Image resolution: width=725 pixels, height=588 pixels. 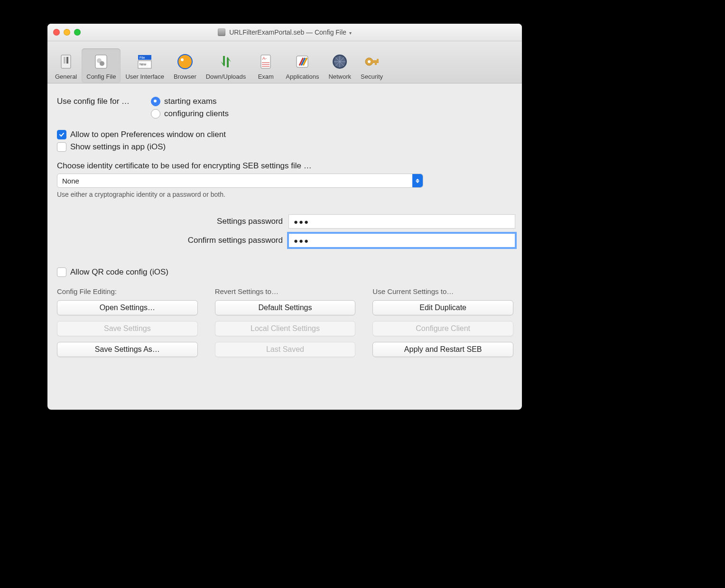 What do you see at coordinates (66, 65) in the screenshot?
I see `tab-general: General` at bounding box center [66, 65].